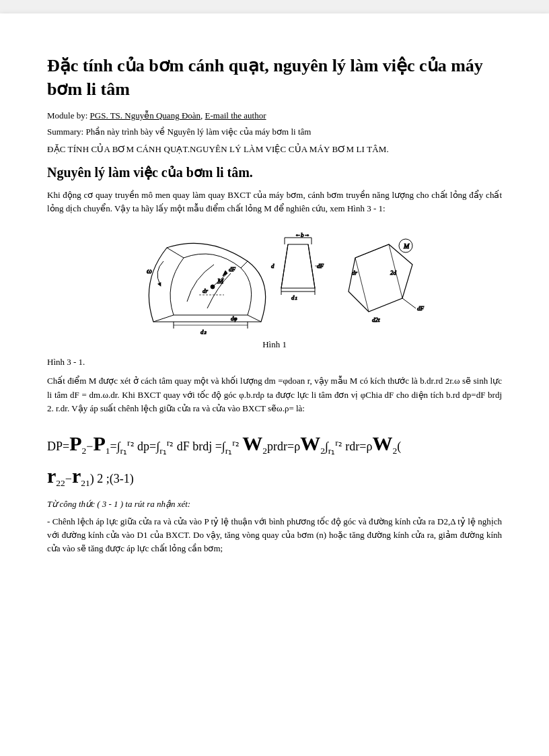  Describe the element at coordinates (274, 116) in the screenshot. I see `module-by-line: Module by: PGS. TS. Nguyễn Quang Đoàn, E…` at that location.